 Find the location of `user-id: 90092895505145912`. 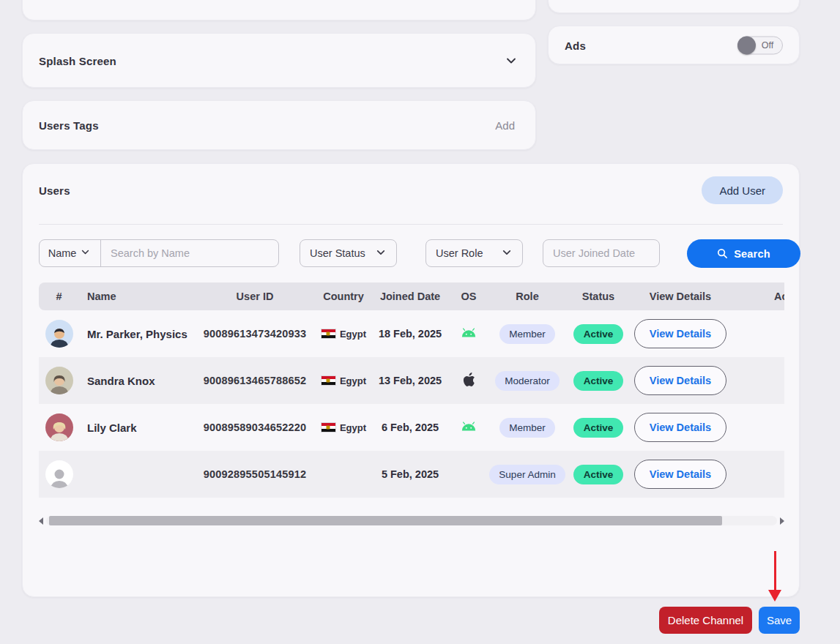

user-id: 90092895505145912 is located at coordinates (255, 474).